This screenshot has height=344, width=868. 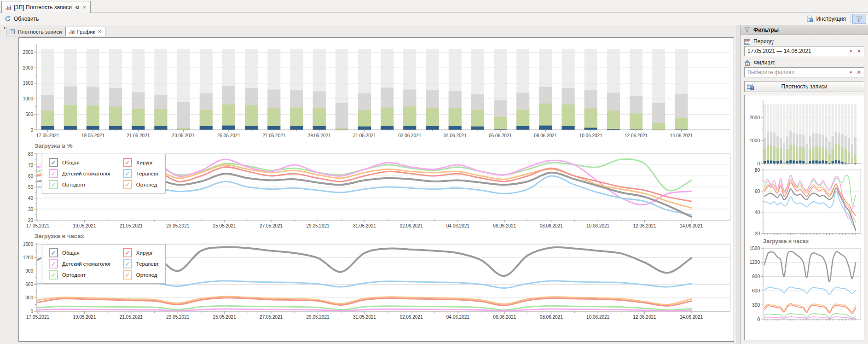 What do you see at coordinates (804, 87) in the screenshot?
I see `density-button-label: Плотность записи` at bounding box center [804, 87].